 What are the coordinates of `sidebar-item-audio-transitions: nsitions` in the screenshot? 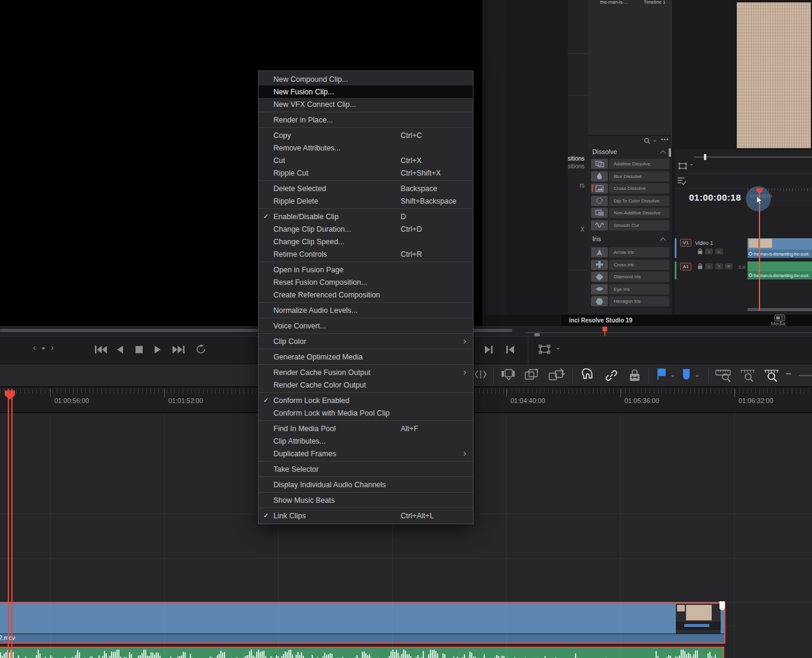 It's located at (576, 166).